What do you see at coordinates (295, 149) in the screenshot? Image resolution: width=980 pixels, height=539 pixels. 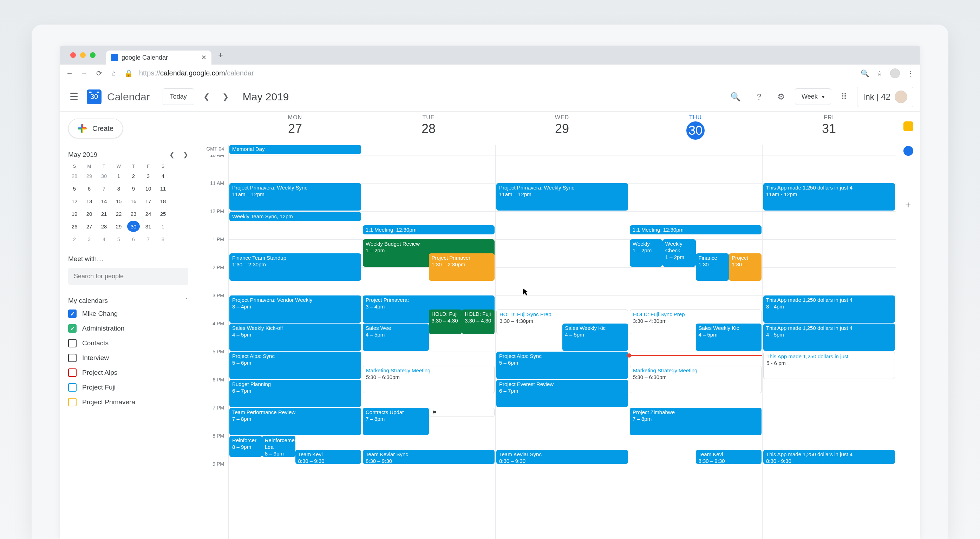 I see `allday-event: Memorial Day` at bounding box center [295, 149].